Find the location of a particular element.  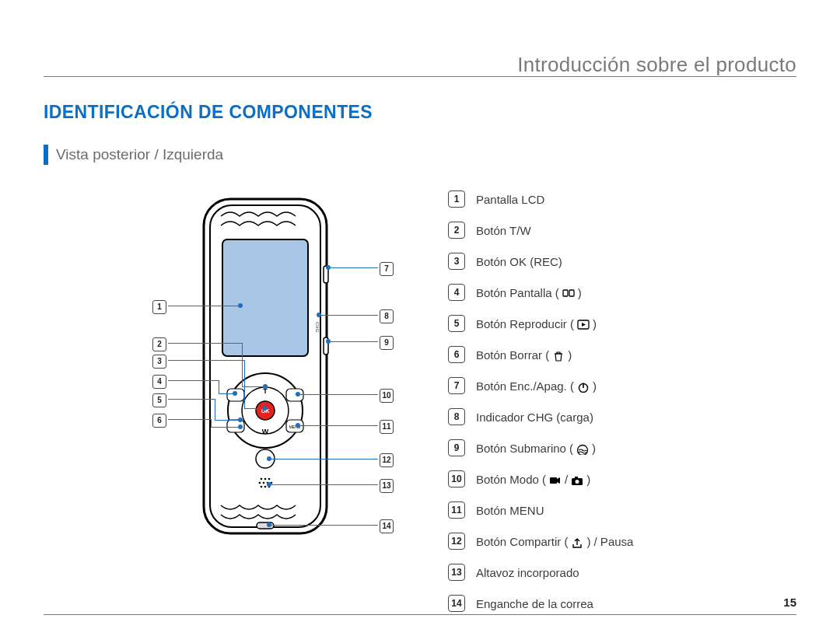

callout-2: 2 is located at coordinates (159, 344).